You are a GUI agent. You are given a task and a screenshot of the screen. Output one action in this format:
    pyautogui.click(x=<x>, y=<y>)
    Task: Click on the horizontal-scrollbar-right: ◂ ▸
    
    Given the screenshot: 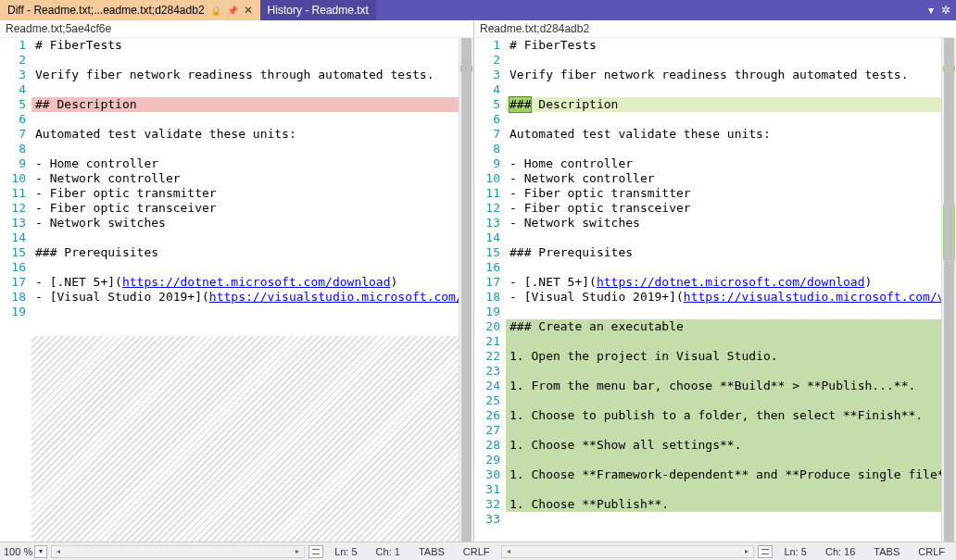 What is the action you would take?
    pyautogui.click(x=628, y=552)
    